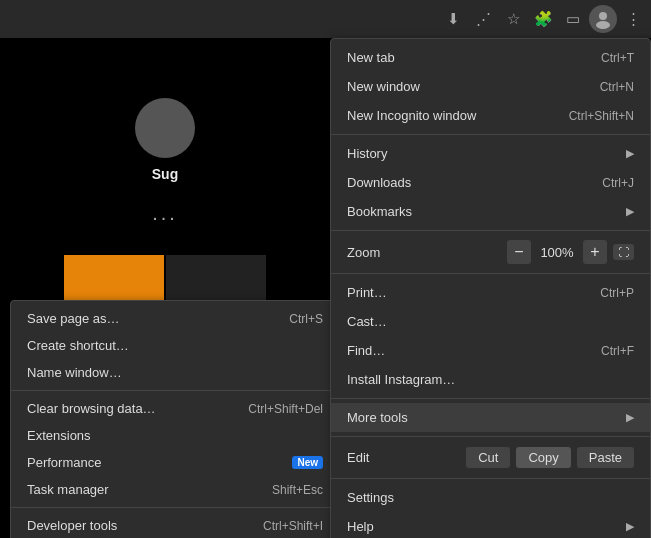 The image size is (651, 538). What do you see at coordinates (367, 322) in the screenshot?
I see `cast-label: Cast…` at bounding box center [367, 322].